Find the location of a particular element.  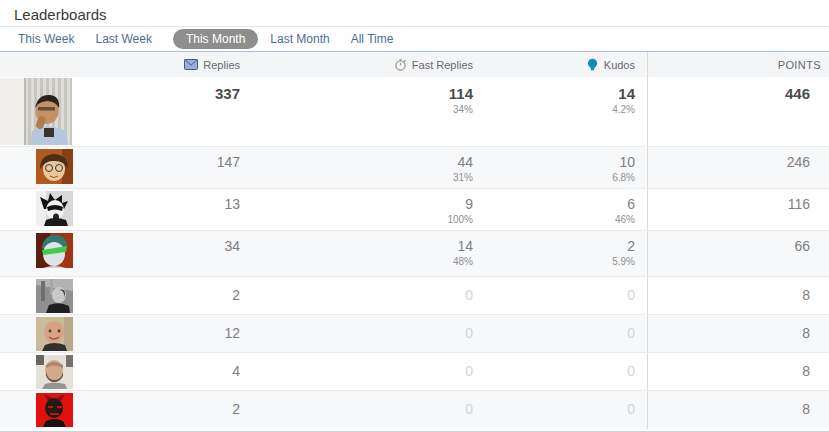

tab-this-week: This Week is located at coordinates (46, 39).